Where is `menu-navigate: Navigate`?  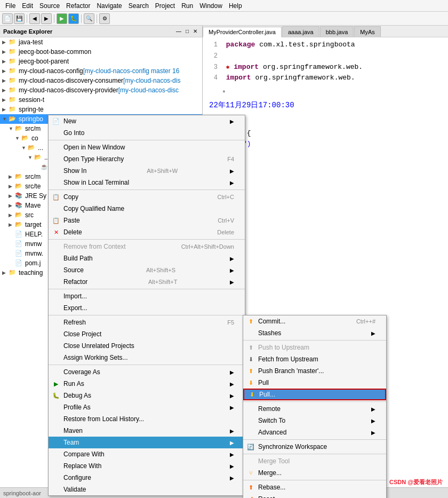 menu-navigate: Navigate is located at coordinates (109, 6).